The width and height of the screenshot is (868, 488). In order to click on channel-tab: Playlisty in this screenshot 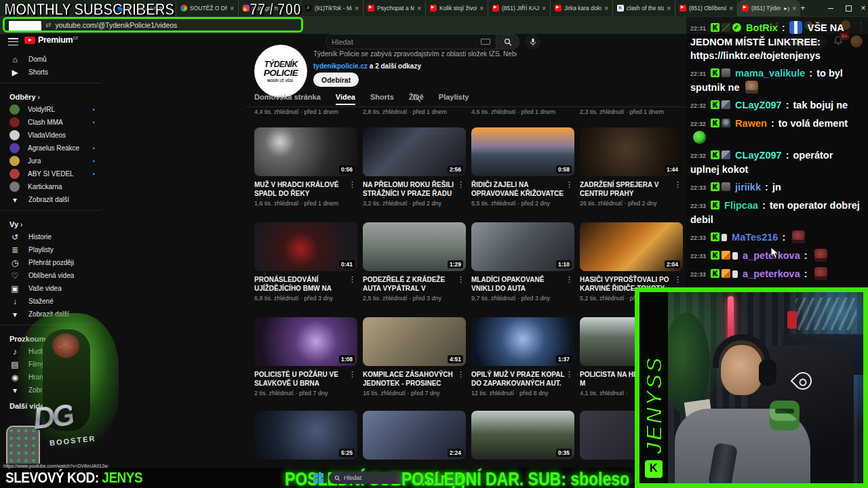, I will do `click(454, 98)`.